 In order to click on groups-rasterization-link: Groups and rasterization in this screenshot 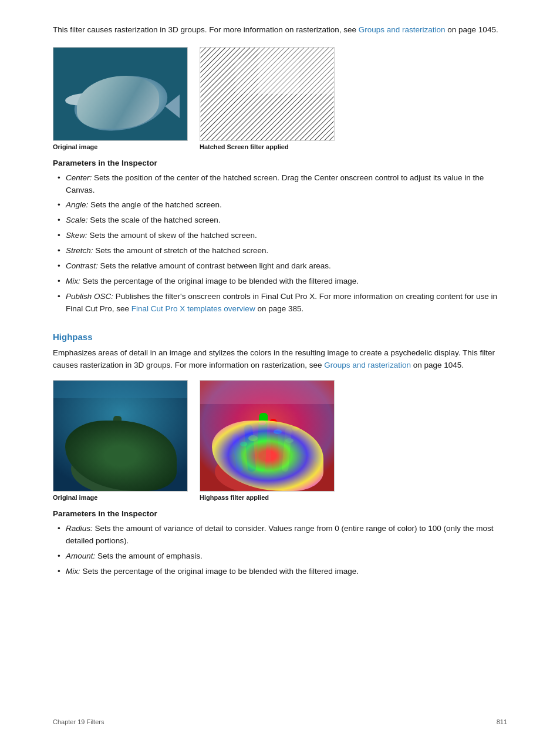, I will do `click(402, 29)`.